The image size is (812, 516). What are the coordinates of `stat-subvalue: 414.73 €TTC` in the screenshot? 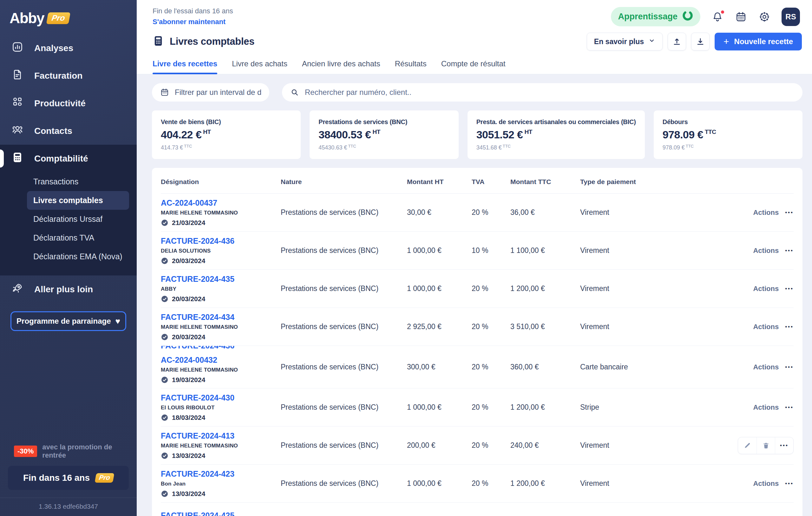 It's located at (226, 147).